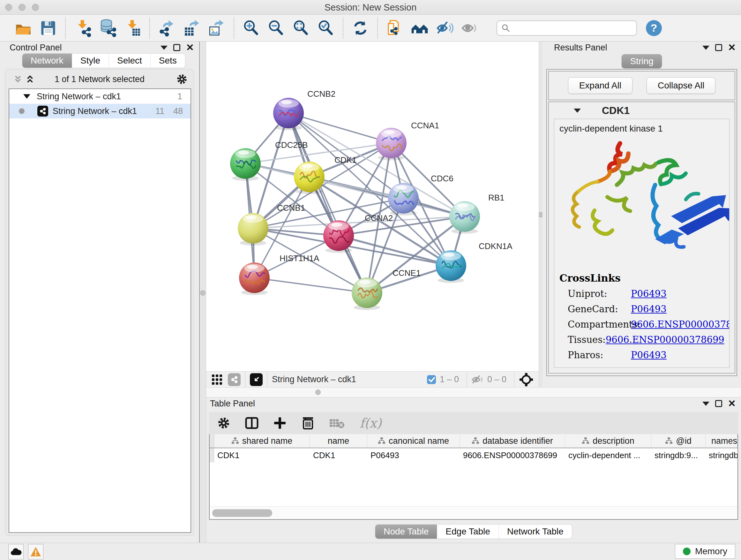  Describe the element at coordinates (722, 455) in the screenshot. I see `table-cell: stringdb` at that location.